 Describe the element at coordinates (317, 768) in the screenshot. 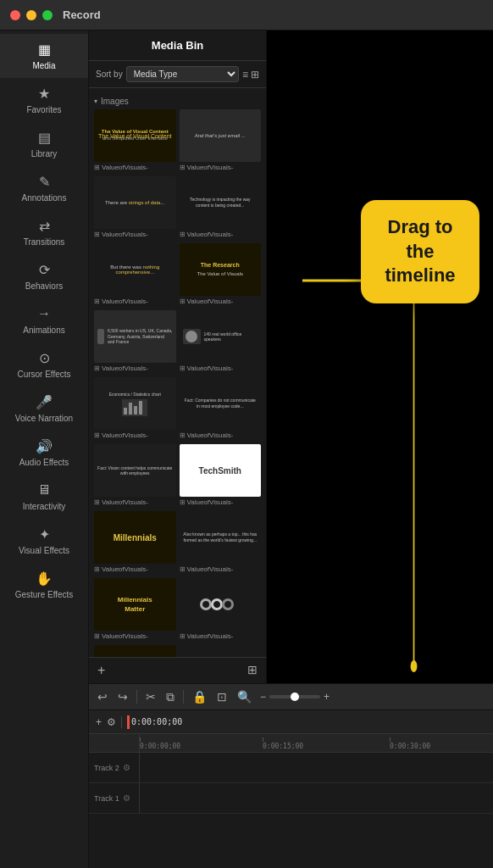

I see `track-2-content` at that location.